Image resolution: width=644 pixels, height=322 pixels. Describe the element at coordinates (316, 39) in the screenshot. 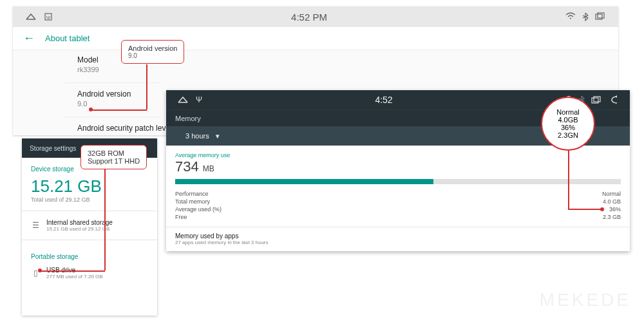

I see `screen-header: ← About tablet` at that location.